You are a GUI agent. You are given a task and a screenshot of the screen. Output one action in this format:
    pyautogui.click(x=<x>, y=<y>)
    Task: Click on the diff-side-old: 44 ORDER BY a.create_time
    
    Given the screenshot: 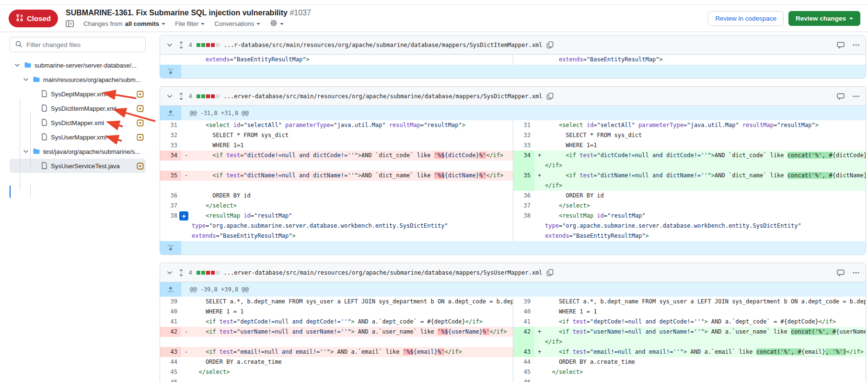 What is the action you would take?
    pyautogui.click(x=336, y=362)
    